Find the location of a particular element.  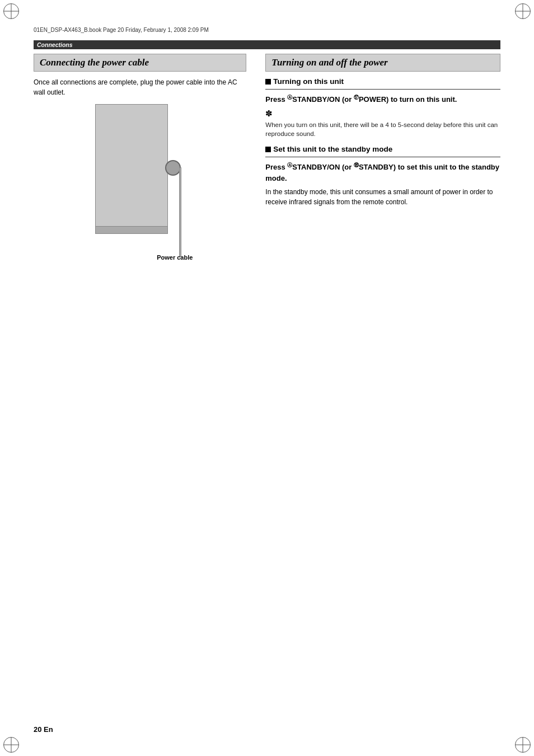

subsection2-heading: Set this unit to the standby mode is located at coordinates (383, 149).